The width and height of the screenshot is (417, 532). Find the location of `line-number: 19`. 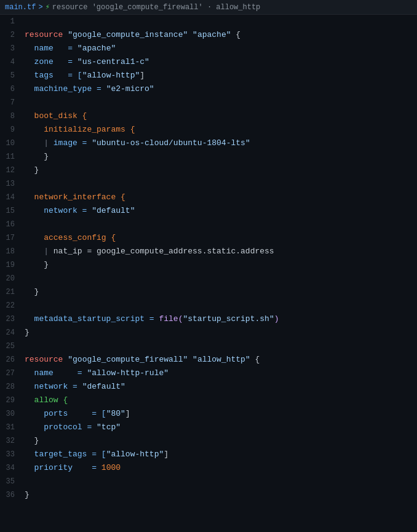

line-number: 19 is located at coordinates (11, 265).